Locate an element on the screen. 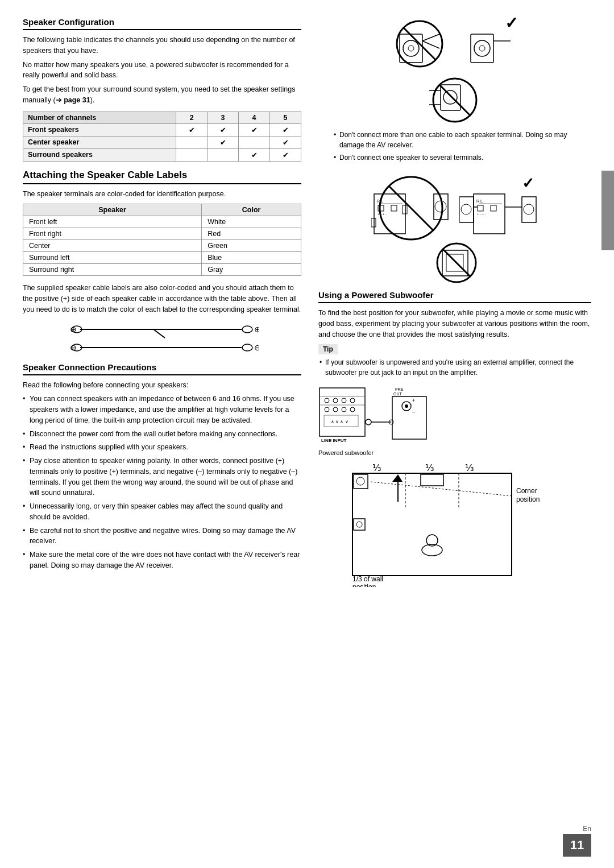 The image size is (614, 868). tip-item: If your subwoofer is unpowered and you'r… is located at coordinates (458, 367).